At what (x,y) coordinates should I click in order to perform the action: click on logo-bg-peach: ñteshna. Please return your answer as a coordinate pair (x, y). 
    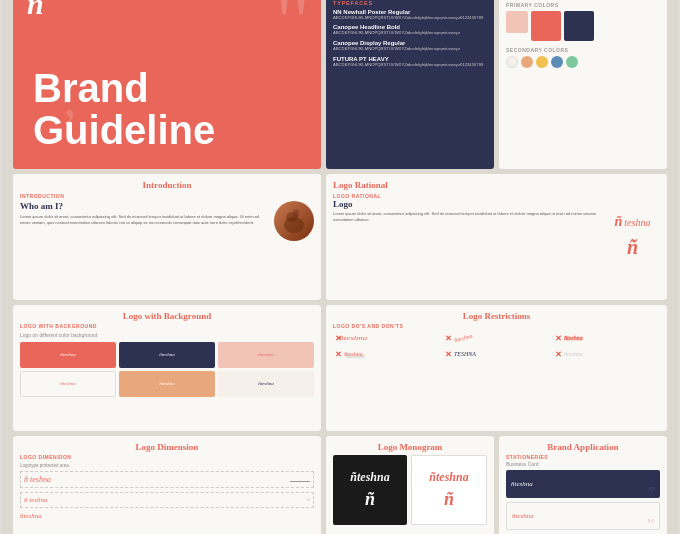
    Looking at the image, I should click on (167, 384).